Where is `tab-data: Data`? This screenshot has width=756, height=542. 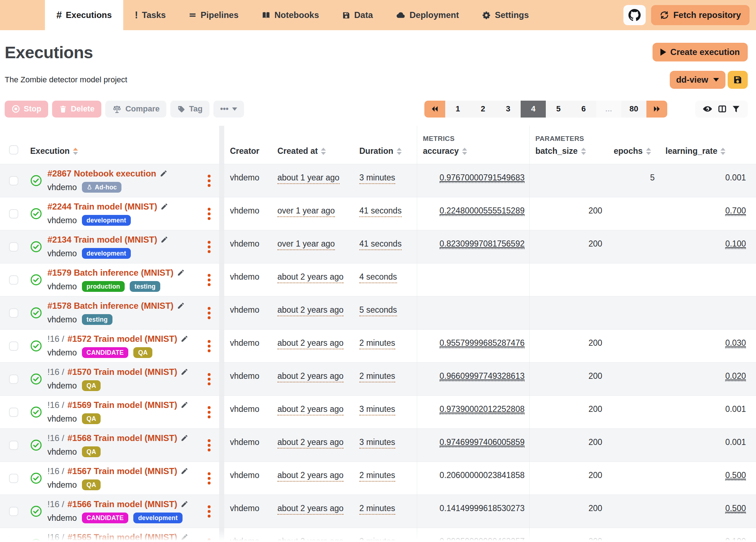
tab-data: Data is located at coordinates (358, 15).